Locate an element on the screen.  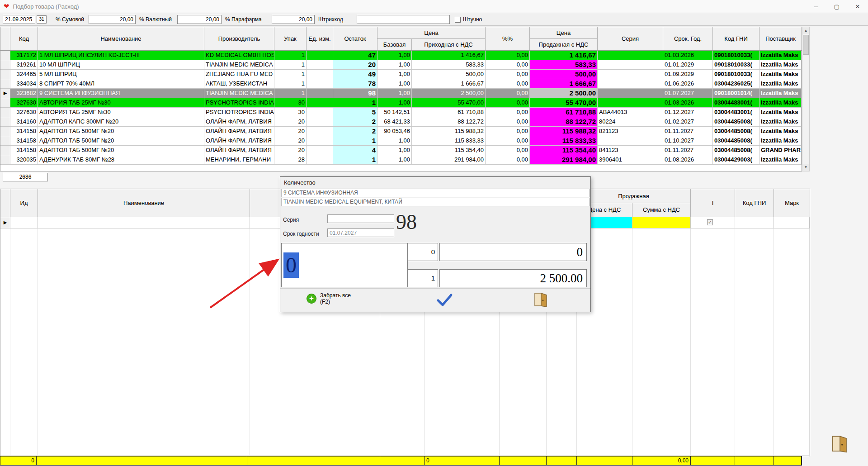
cell: 61 710,88 is located at coordinates (448, 112).